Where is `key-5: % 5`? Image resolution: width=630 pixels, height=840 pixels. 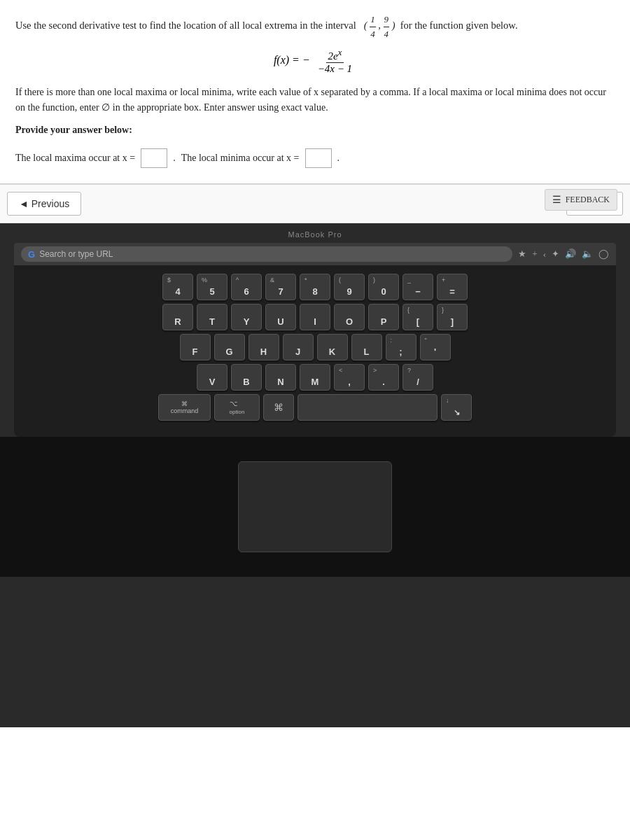 key-5: % 5 is located at coordinates (212, 287).